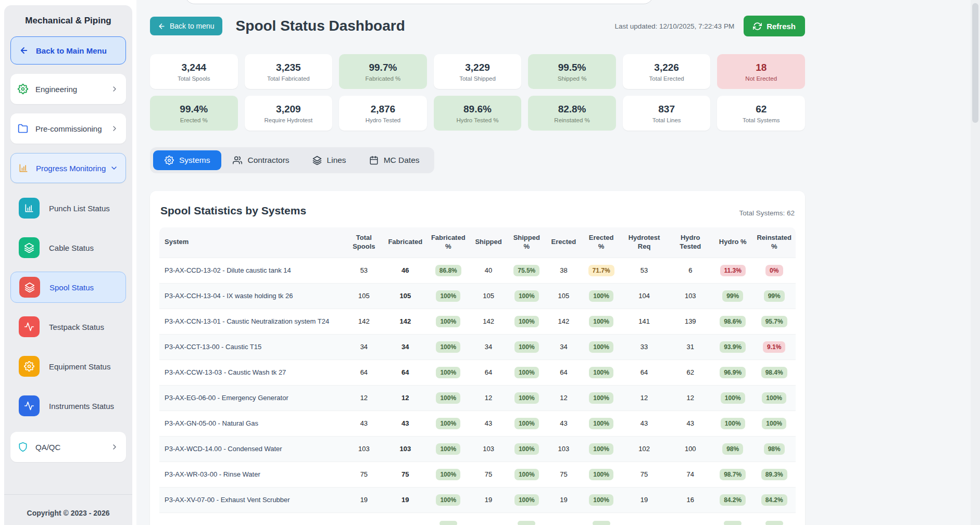 This screenshot has width=980, height=525. Describe the element at coordinates (68, 327) in the screenshot. I see `sidebar-item-testpack-status: Testpack Status` at that location.